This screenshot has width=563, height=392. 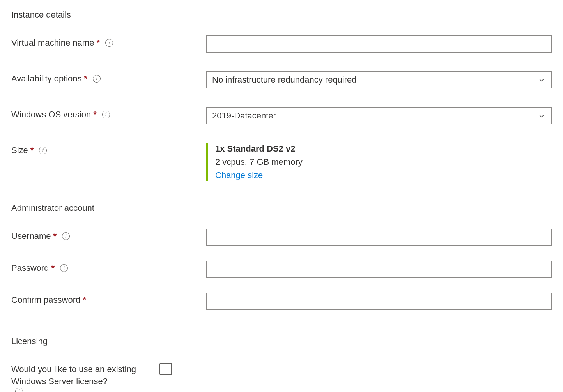 What do you see at coordinates (282, 341) in the screenshot?
I see `section-heading-licensing: Licensing` at bounding box center [282, 341].